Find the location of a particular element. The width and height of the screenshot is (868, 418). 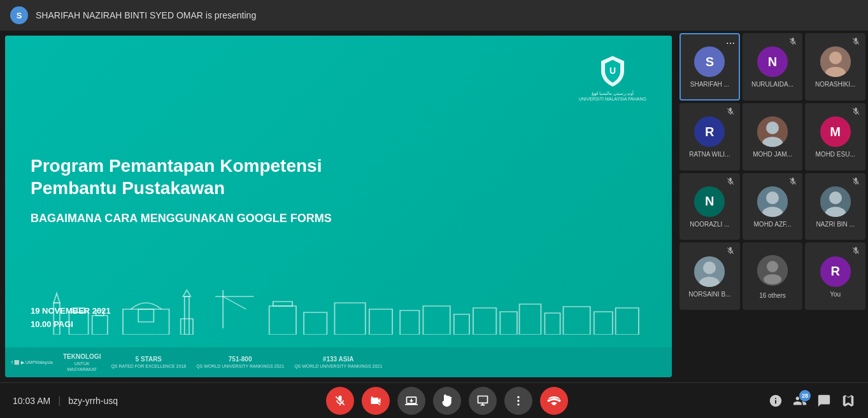

participant-tile-norashiki: NORASHIKI... is located at coordinates (836, 67).